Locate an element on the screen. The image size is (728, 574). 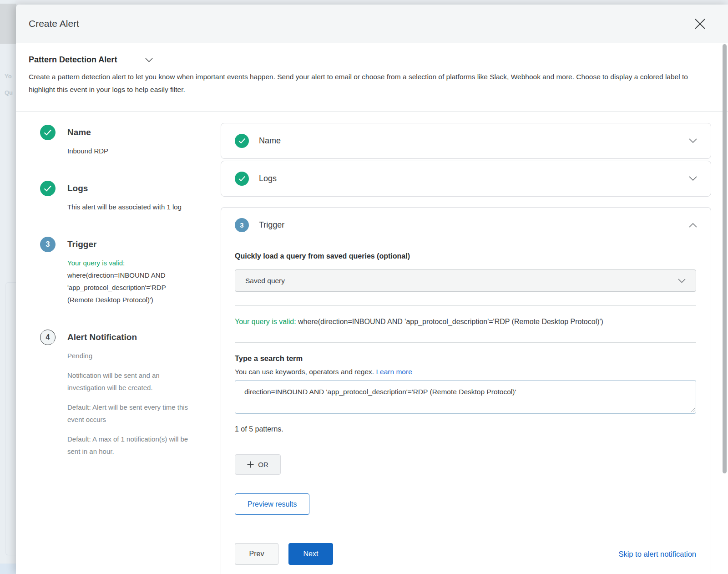
next-button: Next is located at coordinates (311, 554).